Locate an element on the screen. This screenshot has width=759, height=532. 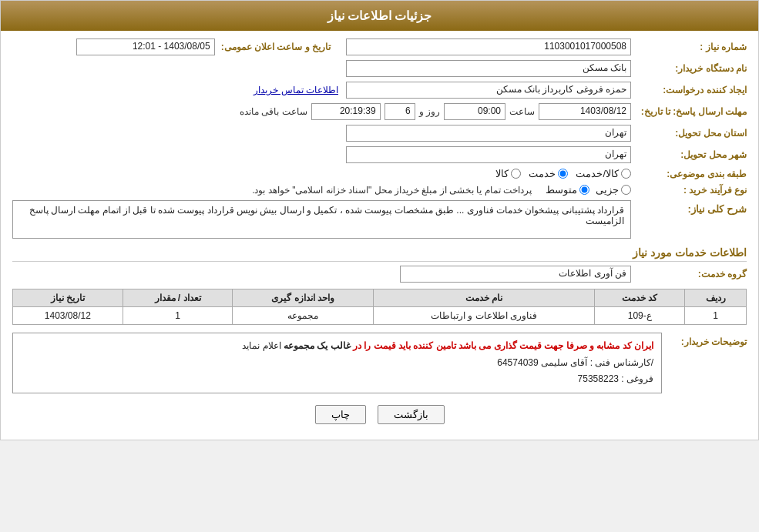
buyer-org-field: بانک مسکن is located at coordinates (489, 69).